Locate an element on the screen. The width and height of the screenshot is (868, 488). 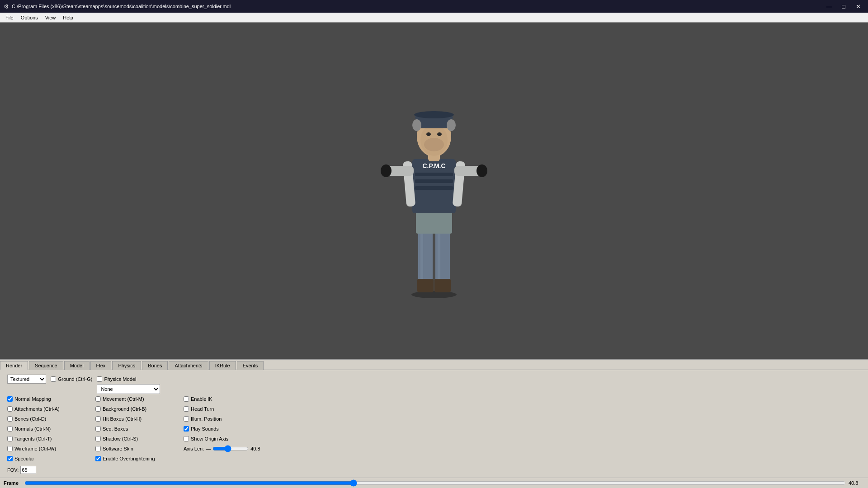
model-svg: C.P.M.C is located at coordinates (434, 191).